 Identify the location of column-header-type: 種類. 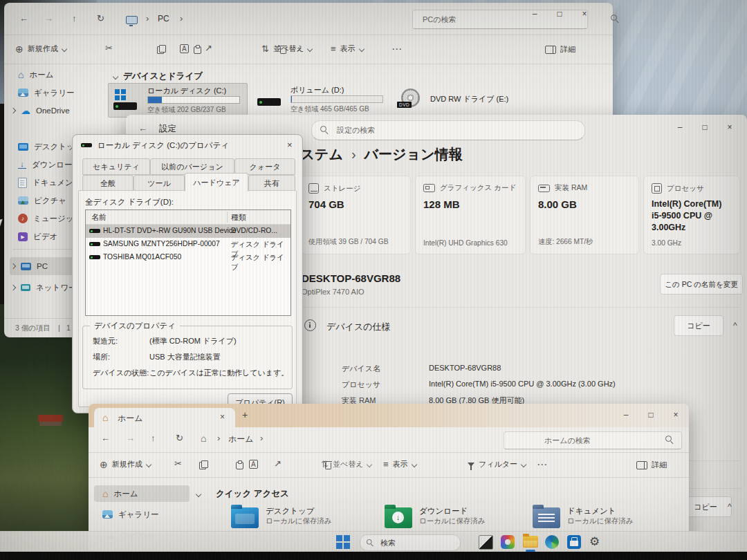
(239, 217).